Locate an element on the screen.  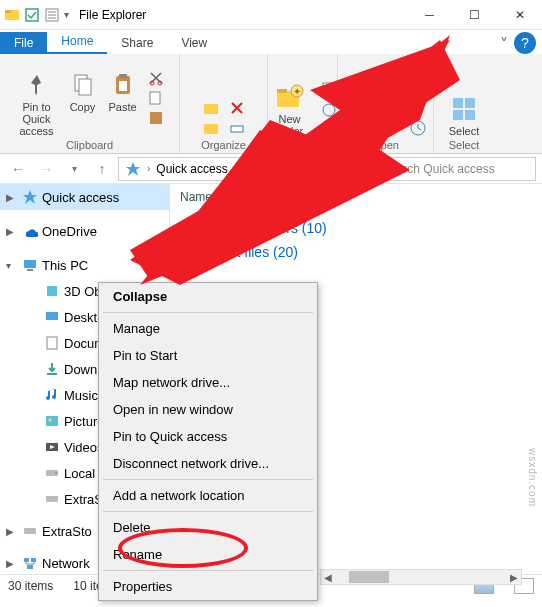
scroll-left-icon: ◀ is located at coordinates (328, 578).